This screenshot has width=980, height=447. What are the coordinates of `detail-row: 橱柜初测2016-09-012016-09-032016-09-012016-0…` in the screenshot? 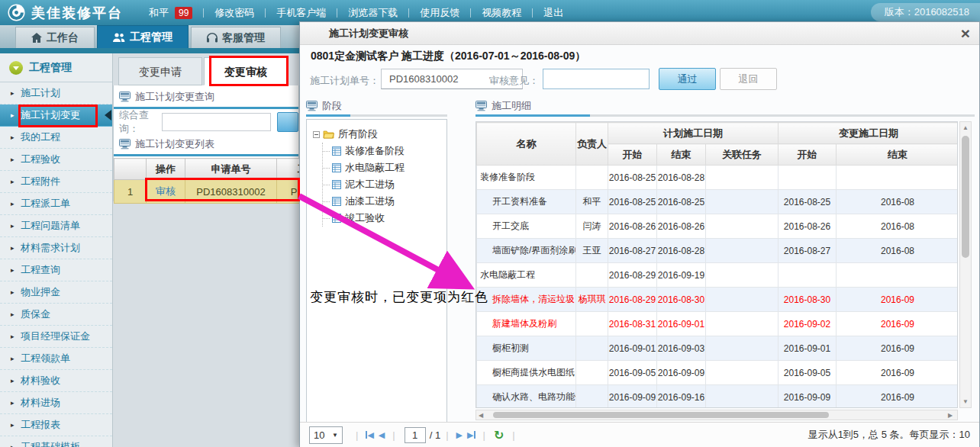 It's located at (717, 349).